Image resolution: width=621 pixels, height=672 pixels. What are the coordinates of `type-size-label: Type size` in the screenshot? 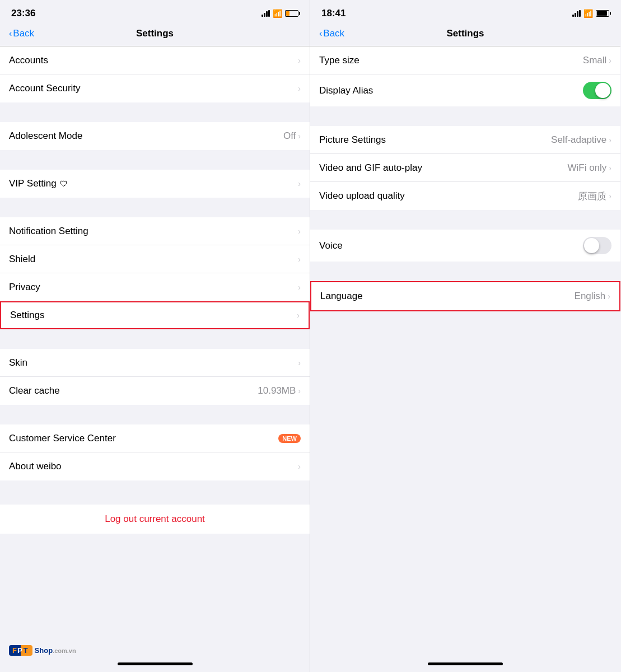 It's located at (339, 60).